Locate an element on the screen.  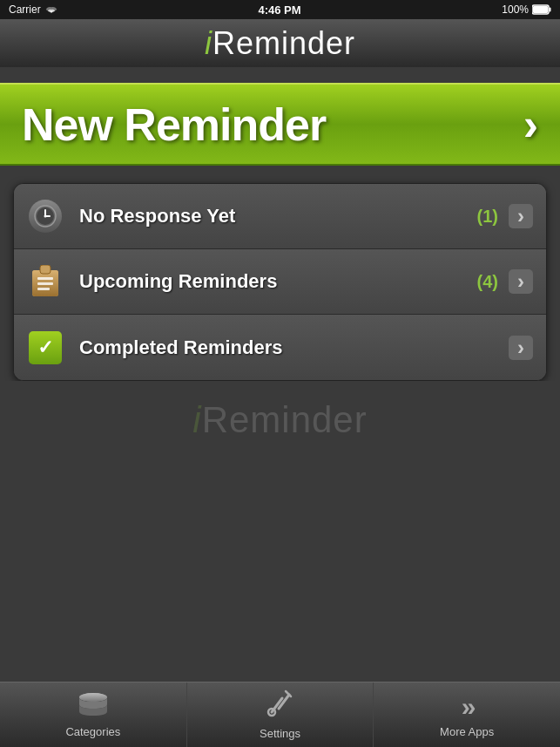
no-response-chevron: › is located at coordinates (521, 216).